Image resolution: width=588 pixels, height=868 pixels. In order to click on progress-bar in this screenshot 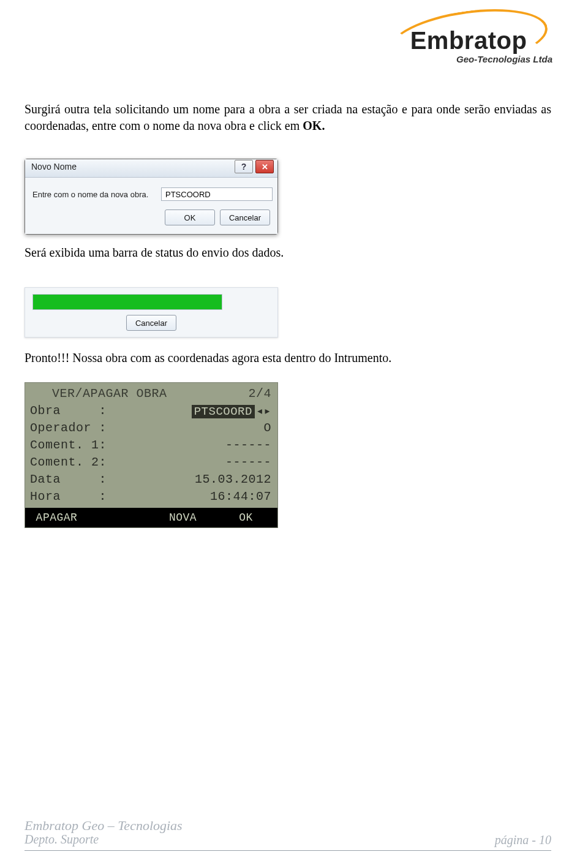, I will do `click(127, 302)`.